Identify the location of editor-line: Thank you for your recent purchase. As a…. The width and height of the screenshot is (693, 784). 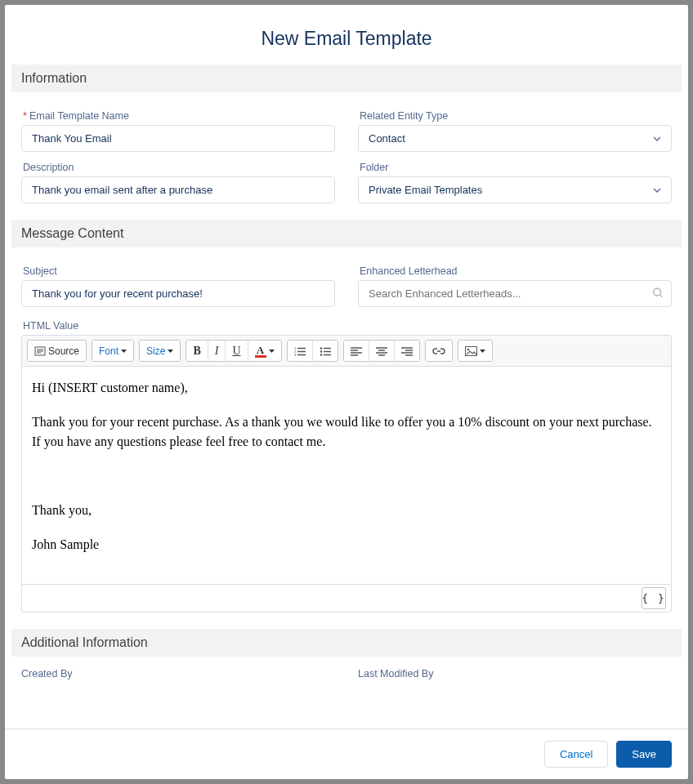
(346, 432).